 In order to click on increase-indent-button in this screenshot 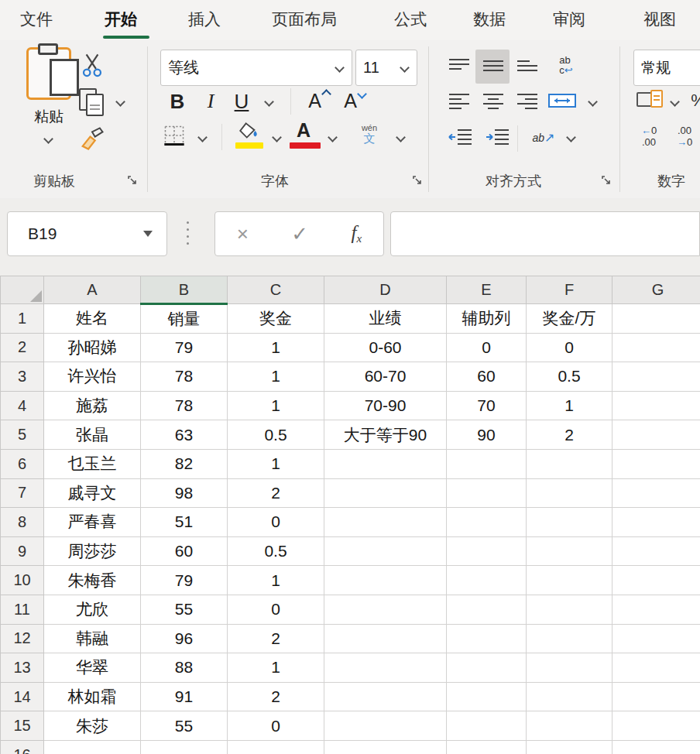, I will do `click(497, 137)`.